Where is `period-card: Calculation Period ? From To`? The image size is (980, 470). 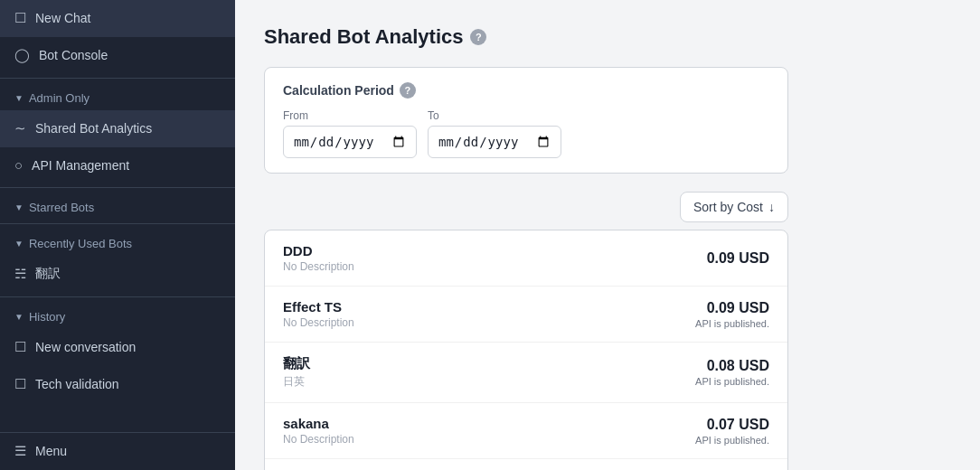
period-card: Calculation Period ? From To is located at coordinates (526, 120).